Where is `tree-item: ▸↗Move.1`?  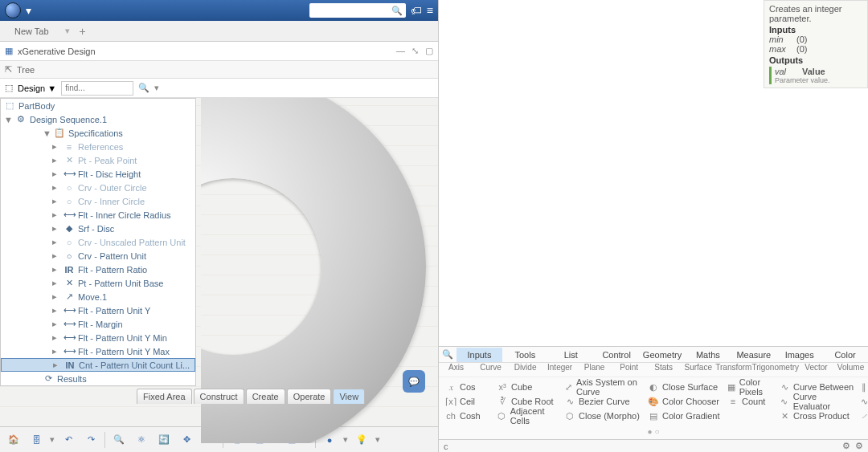
tree-item: ▸↗Move.1 is located at coordinates (98, 297).